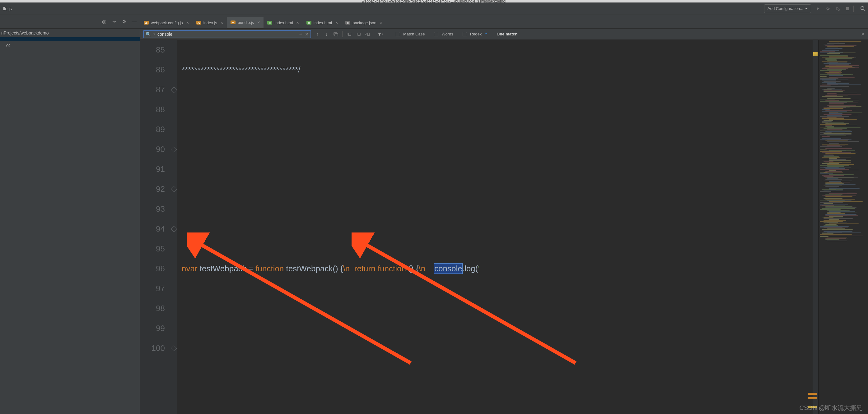  I want to click on find-input, so click(227, 34).